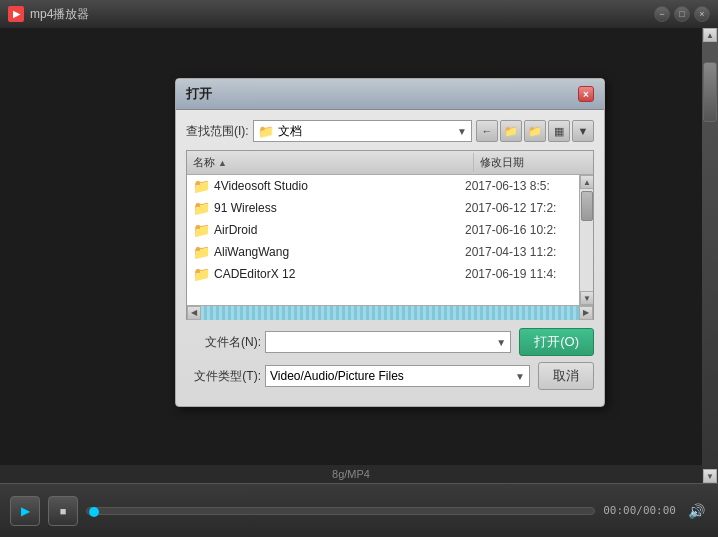 The width and height of the screenshot is (718, 537). I want to click on play-button: ▶, so click(25, 511).